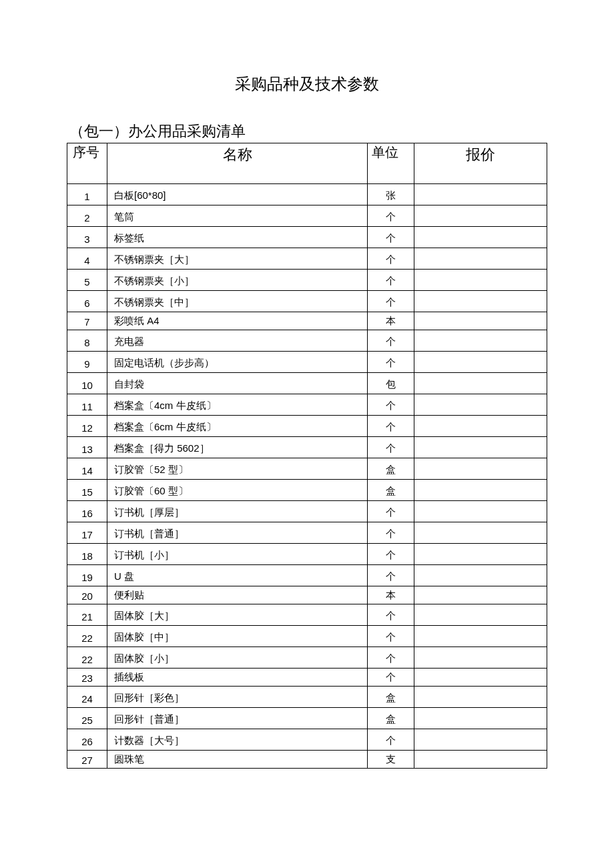 The image size is (614, 868). Describe the element at coordinates (238, 405) in the screenshot. I see `cell-name: 档案盒〔4cm 牛皮纸〕` at that location.